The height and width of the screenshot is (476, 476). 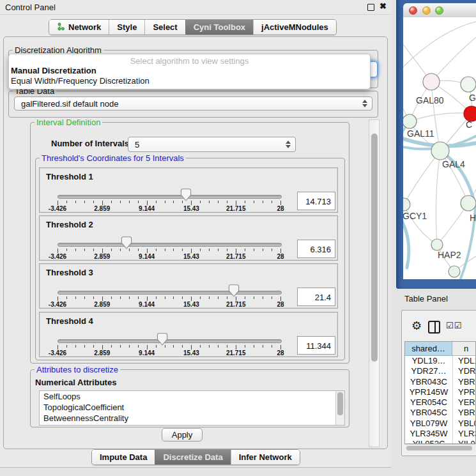 What do you see at coordinates (31, 8) in the screenshot?
I see `control-panel-title: Control Panel` at bounding box center [31, 8].